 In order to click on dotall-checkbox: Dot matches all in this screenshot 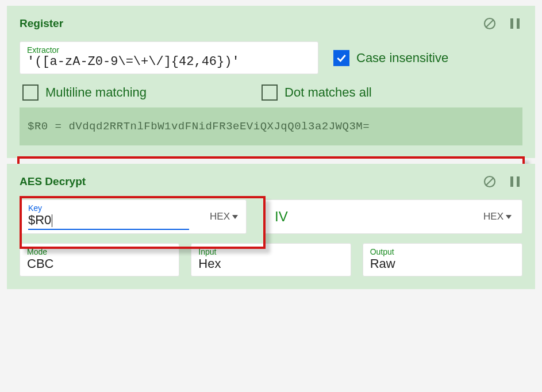, I will do `click(317, 93)`.